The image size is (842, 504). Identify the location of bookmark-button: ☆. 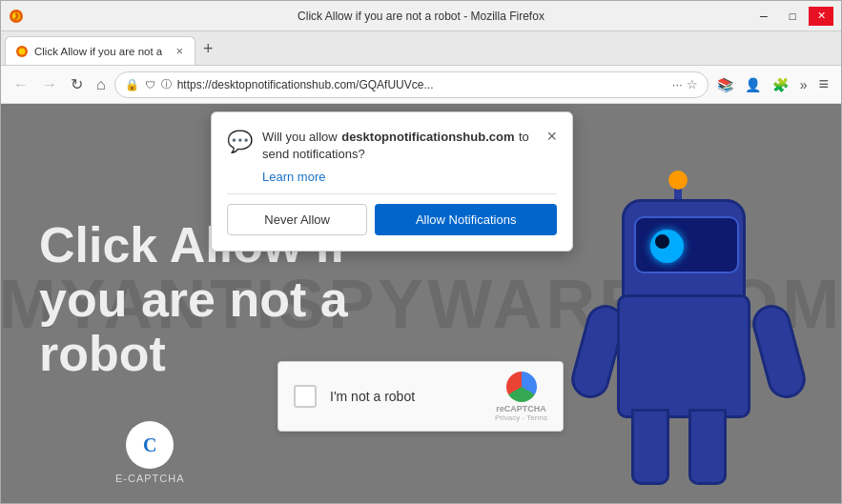
(692, 84).